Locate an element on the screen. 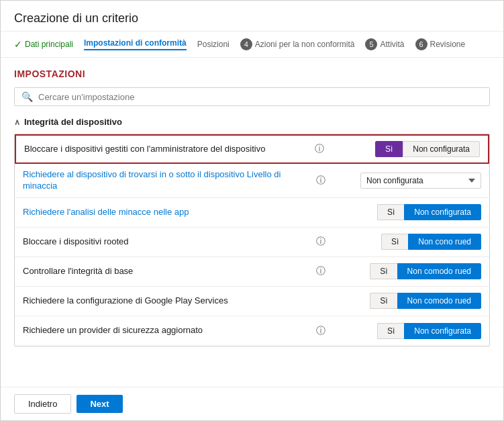 Image resolution: width=504 pixels, height=421 pixels. toggle-group-bloccare-rooted: Sì Non cono rued is located at coordinates (407, 242).